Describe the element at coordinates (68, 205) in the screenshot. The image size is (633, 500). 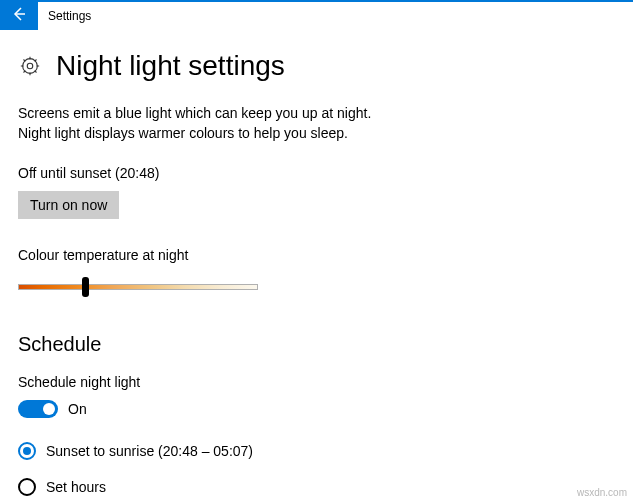
I see `turn-on-now-button: Turn on now` at that location.